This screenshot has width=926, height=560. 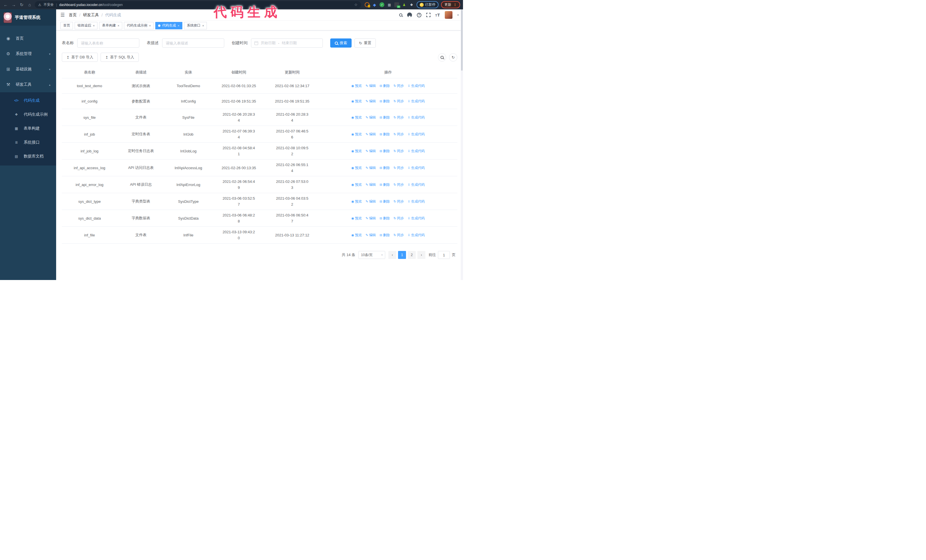 I want to click on refresh-circle-button: ↻, so click(x=453, y=57).